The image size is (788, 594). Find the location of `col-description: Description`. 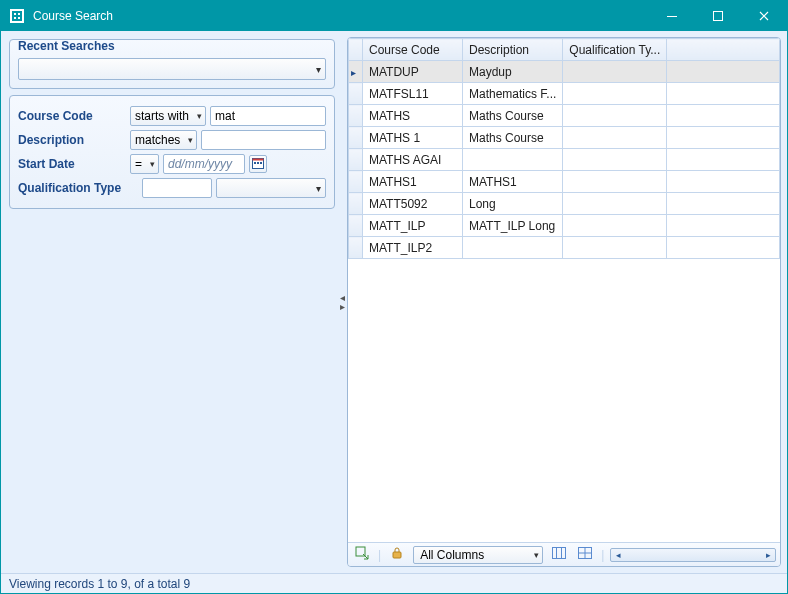

col-description: Description is located at coordinates (513, 50).